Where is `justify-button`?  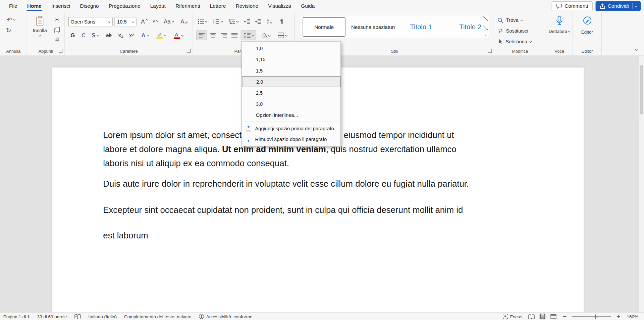 justify-button is located at coordinates (234, 36).